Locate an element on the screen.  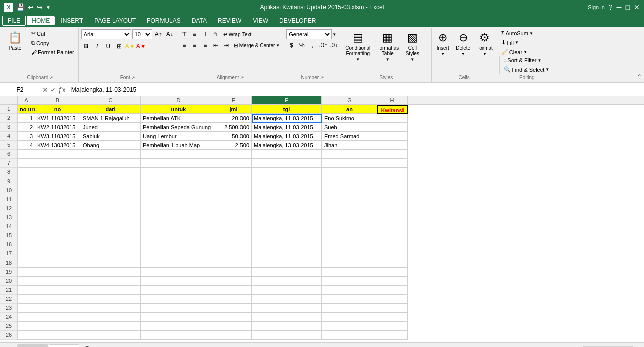
paste-button: 📋 Paste is located at coordinates (15, 41).